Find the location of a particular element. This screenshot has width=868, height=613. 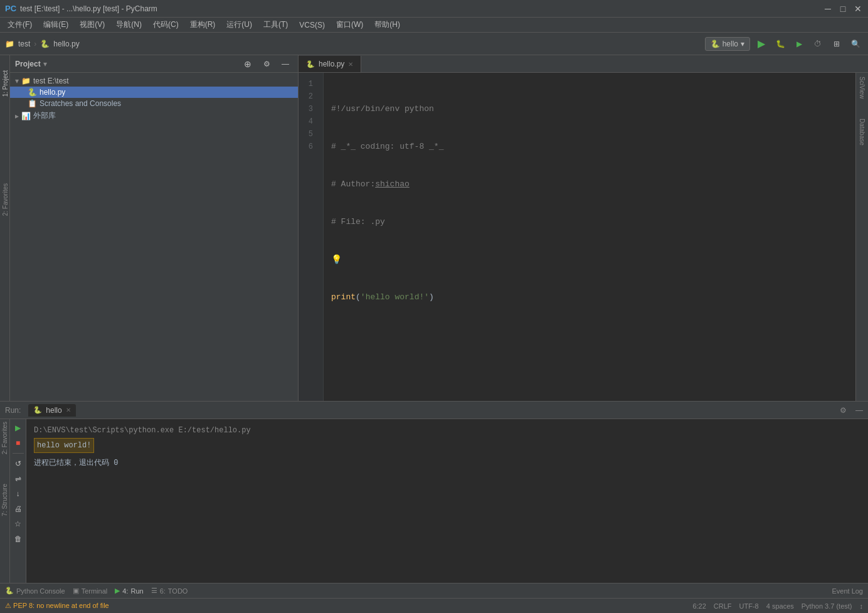

project-header: Project ▾ ⊕ ⚙ — is located at coordinates (154, 64).